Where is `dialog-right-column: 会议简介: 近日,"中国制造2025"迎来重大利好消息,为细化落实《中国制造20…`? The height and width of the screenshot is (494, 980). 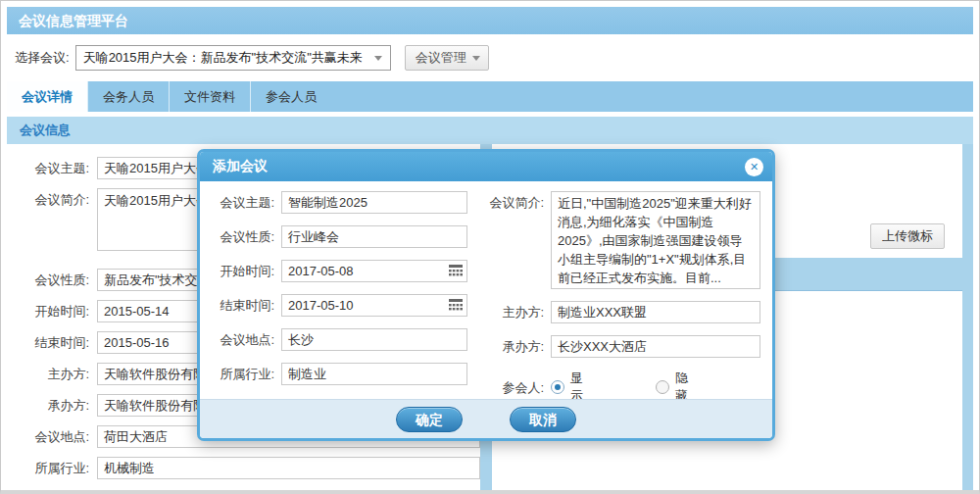 dialog-right-column: 会议简介: 近日,"中国制造2025"迎来重大利好消息,为细化落实《中国制造20… is located at coordinates (613, 304).